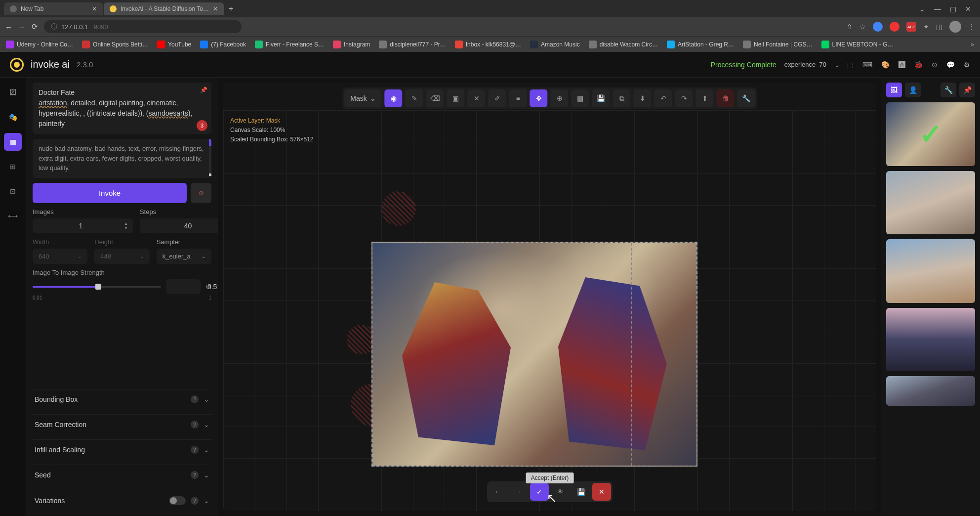  What do you see at coordinates (894, 90) in the screenshot?
I see `gallery-tab-images: 🖼` at bounding box center [894, 90].